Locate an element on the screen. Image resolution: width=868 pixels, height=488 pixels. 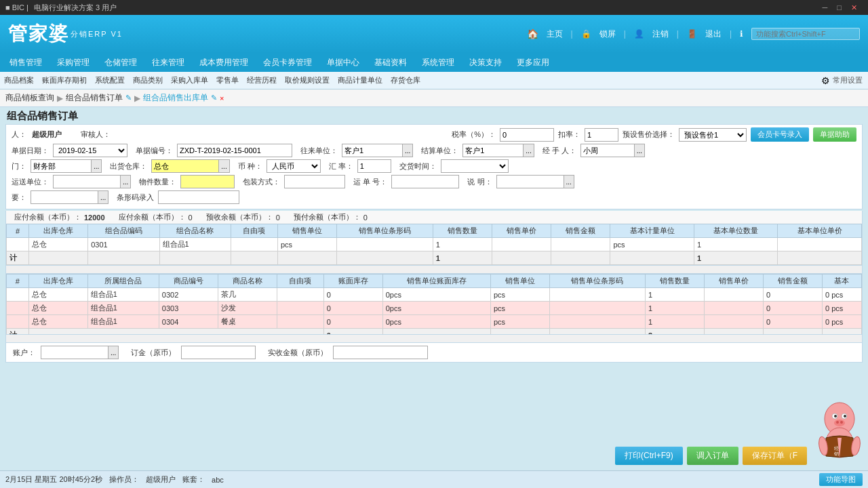
price-select: 预设售价1 is located at coordinates (713, 135).